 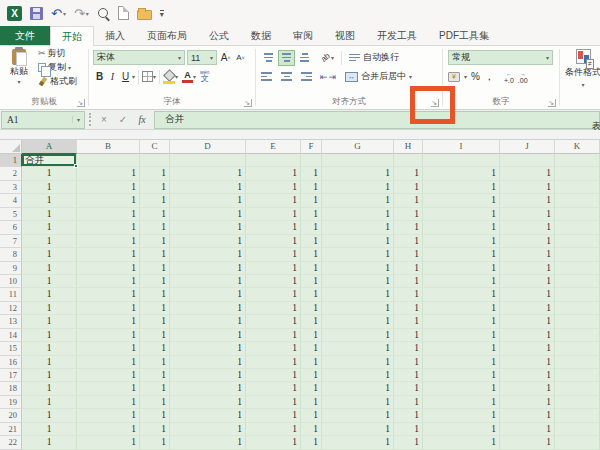 I want to click on cell-B22: 1, so click(x=108, y=442).